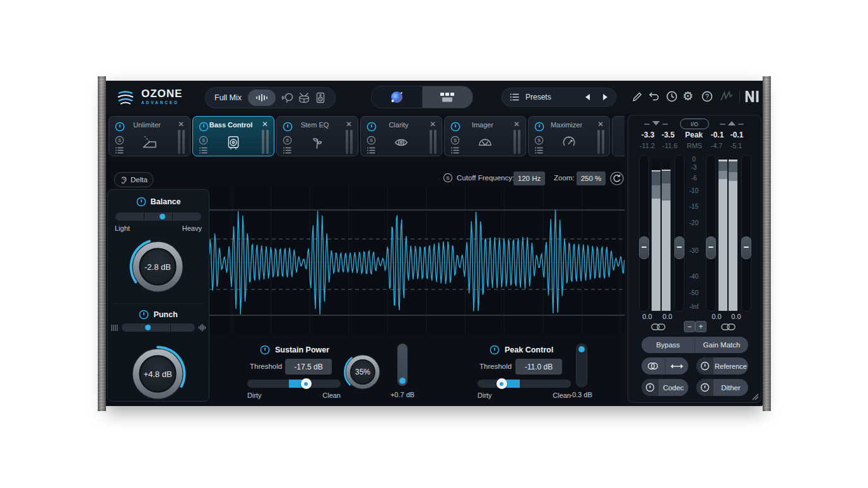 Image resolution: width=868 pixels, height=488 pixels. I want to click on module-tab-imager: Imager ✕ S, so click(485, 136).